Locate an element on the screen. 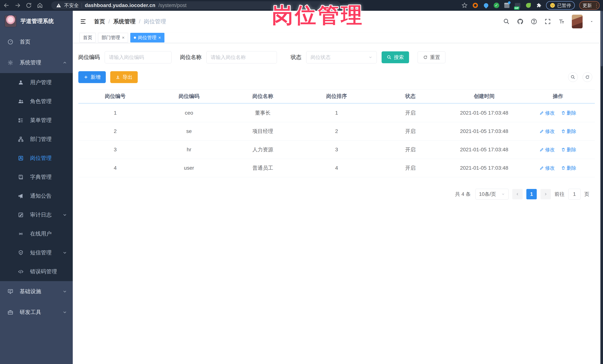  sidebar-item-dictionary: 字典管理 is located at coordinates (36, 177).